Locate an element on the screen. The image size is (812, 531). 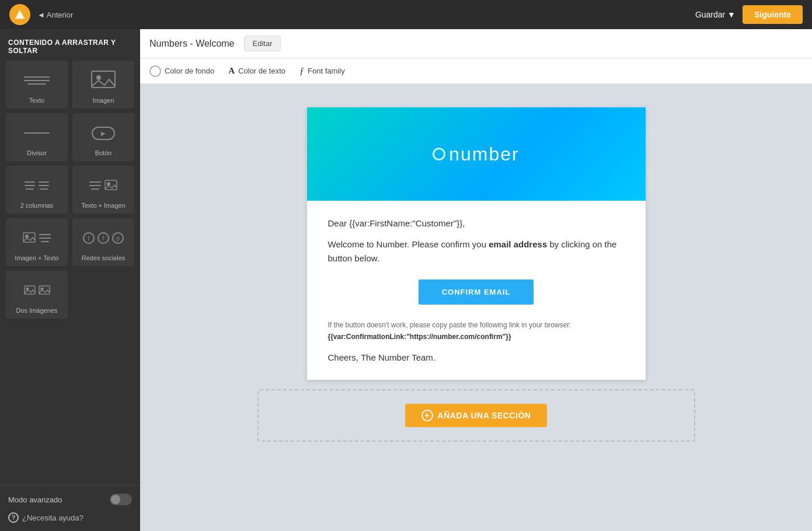
sidebar-item-boton: ▶ Botón is located at coordinates (103, 137).